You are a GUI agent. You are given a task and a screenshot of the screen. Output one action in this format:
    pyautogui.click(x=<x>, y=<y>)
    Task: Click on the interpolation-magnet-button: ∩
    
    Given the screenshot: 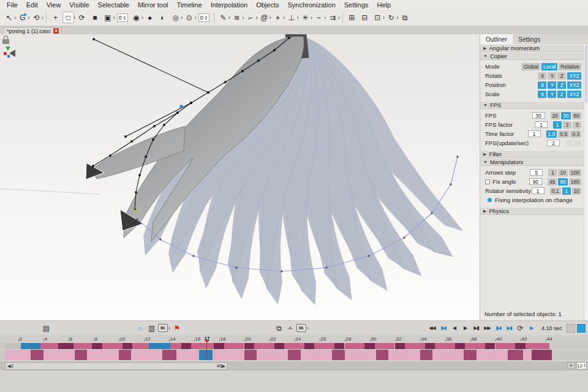 What is the action you would take?
    pyautogui.click(x=141, y=328)
    